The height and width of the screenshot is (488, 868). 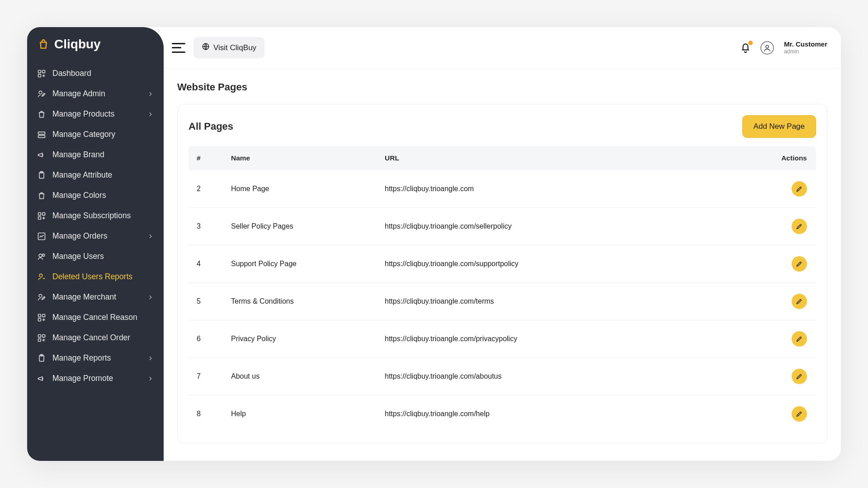 I want to click on sidebar-item-label: Manage Category, so click(x=103, y=135).